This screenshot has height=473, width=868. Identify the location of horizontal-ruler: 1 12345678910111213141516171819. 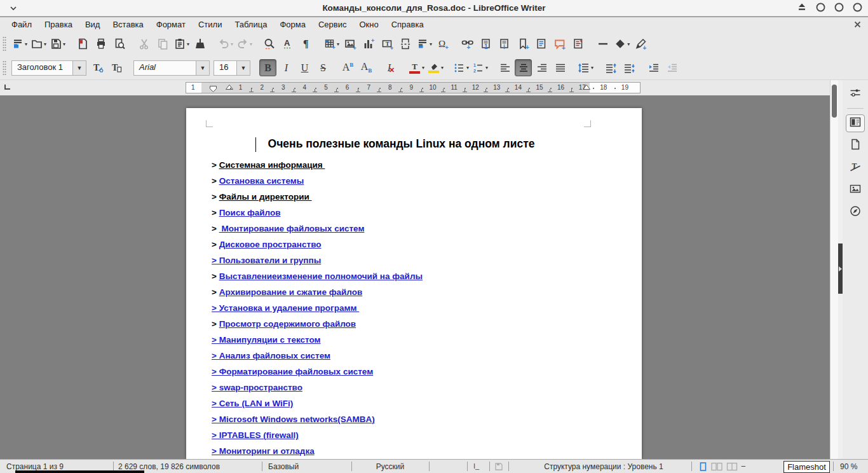
(415, 88).